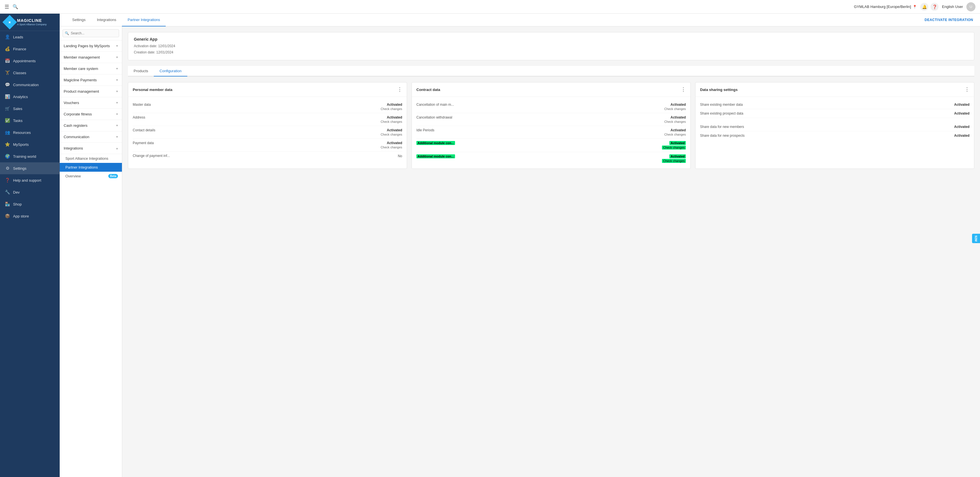 The width and height of the screenshot is (980, 477). I want to click on label-address: Address, so click(256, 117).